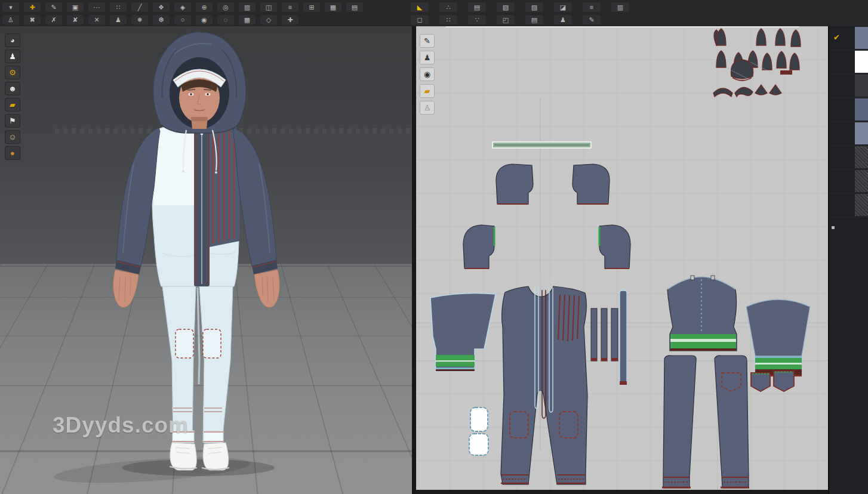  Describe the element at coordinates (427, 91) in the screenshot. I see `fabric-edit-tool-icon: ▰` at that location.